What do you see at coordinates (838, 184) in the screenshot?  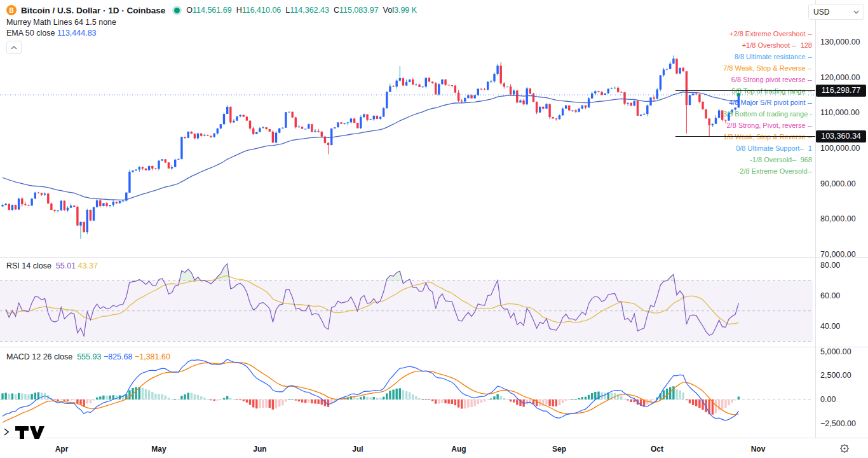 I see `price-tick: 90,000.00` at bounding box center [838, 184].